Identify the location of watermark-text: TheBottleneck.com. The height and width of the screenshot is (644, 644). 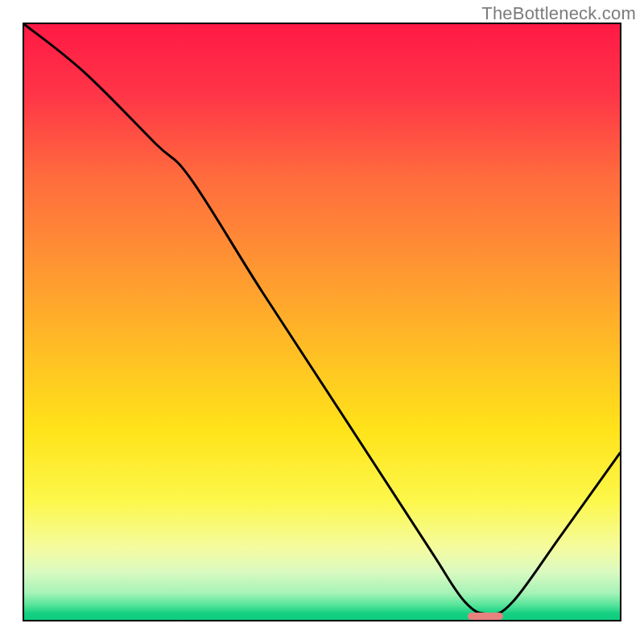
(559, 14).